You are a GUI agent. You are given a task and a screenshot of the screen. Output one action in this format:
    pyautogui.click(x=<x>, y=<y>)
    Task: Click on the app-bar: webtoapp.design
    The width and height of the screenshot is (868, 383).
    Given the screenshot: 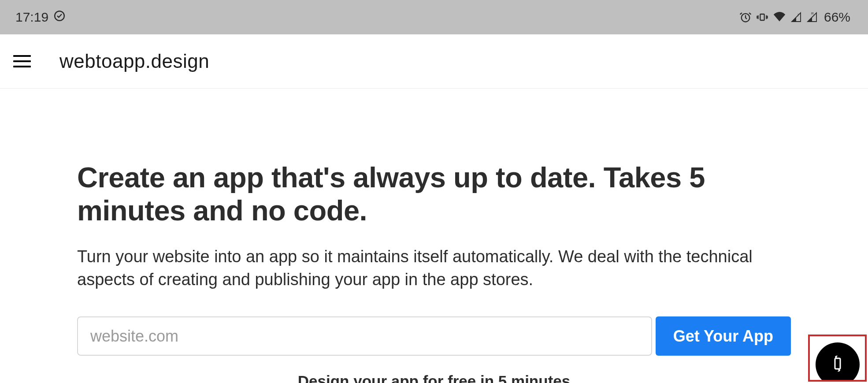 What is the action you would take?
    pyautogui.click(x=434, y=62)
    